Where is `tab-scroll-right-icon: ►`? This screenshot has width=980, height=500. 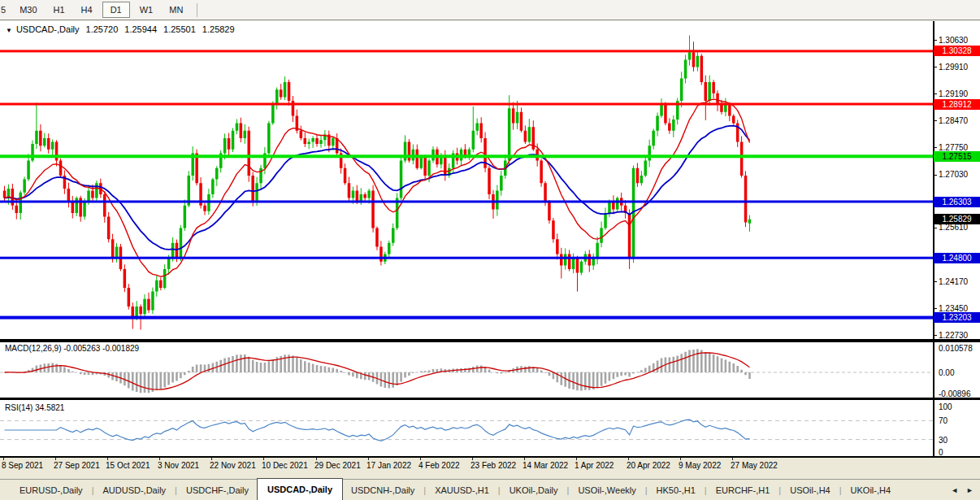
tab-scroll-right-icon: ► is located at coordinates (970, 490).